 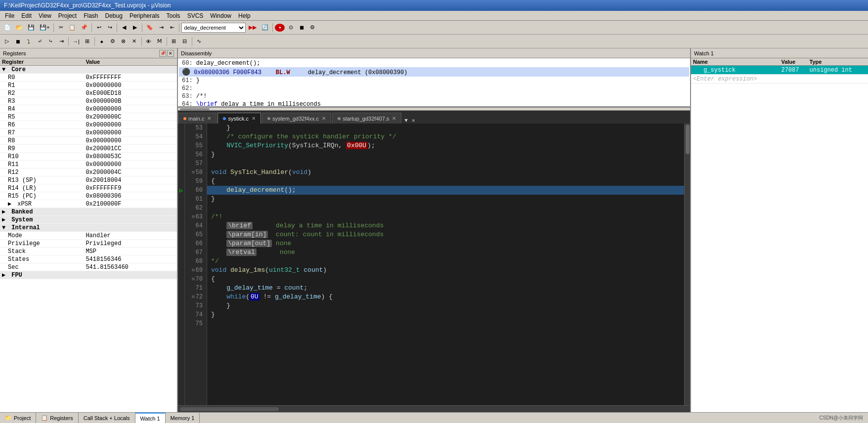 What do you see at coordinates (312, 28) in the screenshot?
I see `settings-btn: ⚙` at bounding box center [312, 28].